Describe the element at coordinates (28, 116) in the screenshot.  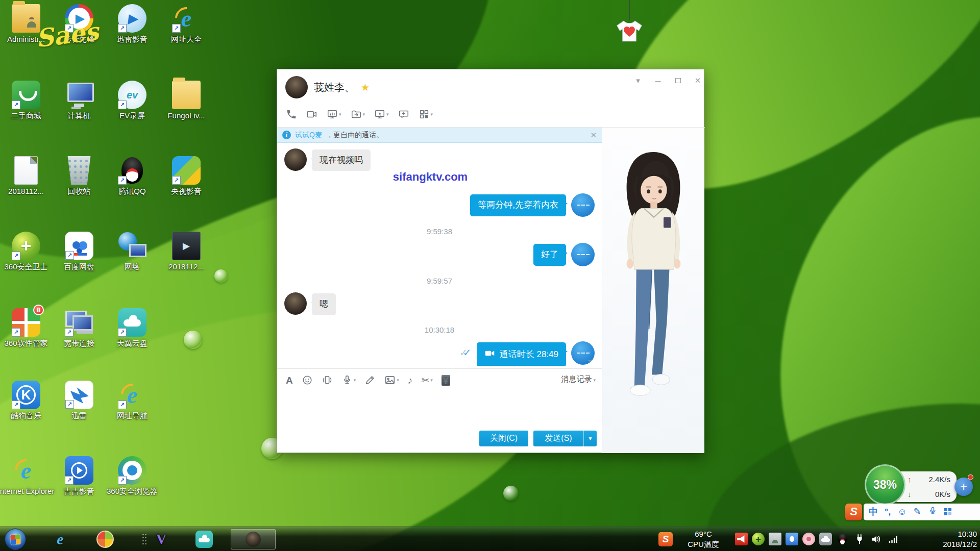
I see `desktop-icon-label: 二手商城` at that location.